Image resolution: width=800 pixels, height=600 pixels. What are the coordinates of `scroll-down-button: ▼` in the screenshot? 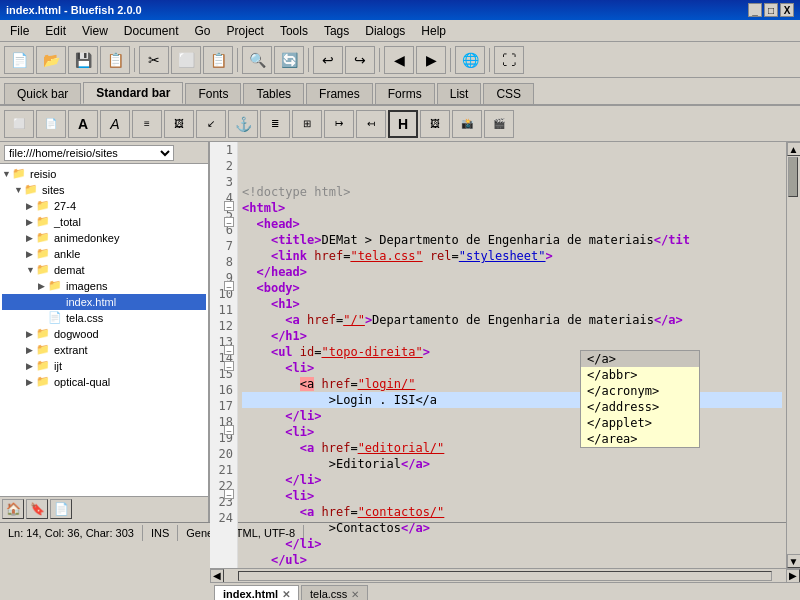 It's located at (794, 561).